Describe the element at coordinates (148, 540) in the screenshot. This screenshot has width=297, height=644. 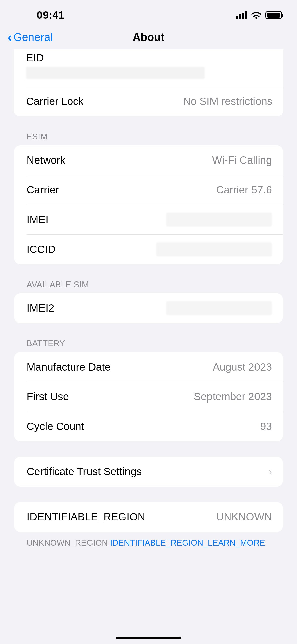
I see `region-footer: UNKNOWN_REGION IDENTIFIABLE_REGION_LEARN…` at that location.